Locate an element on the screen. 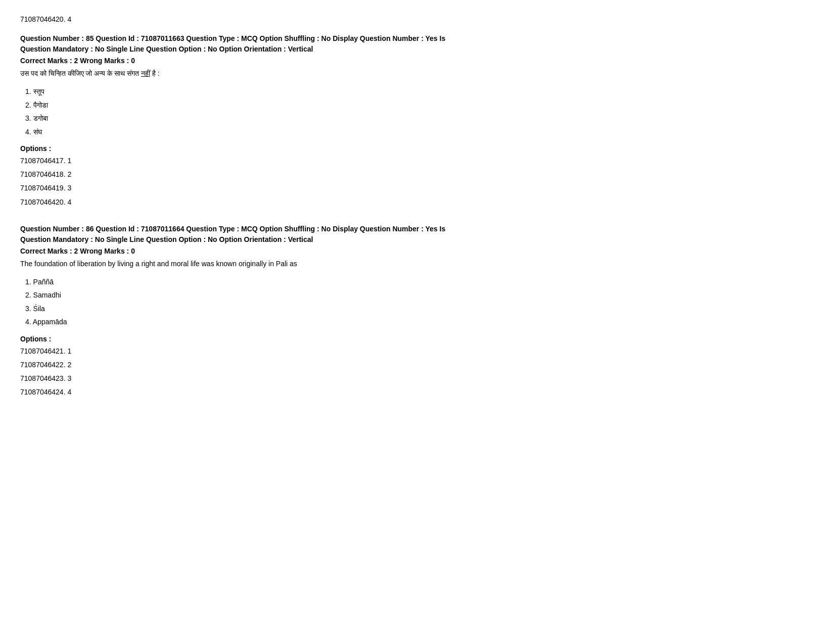  question-86-text: The foundation of liberation by living a… is located at coordinates (417, 264).